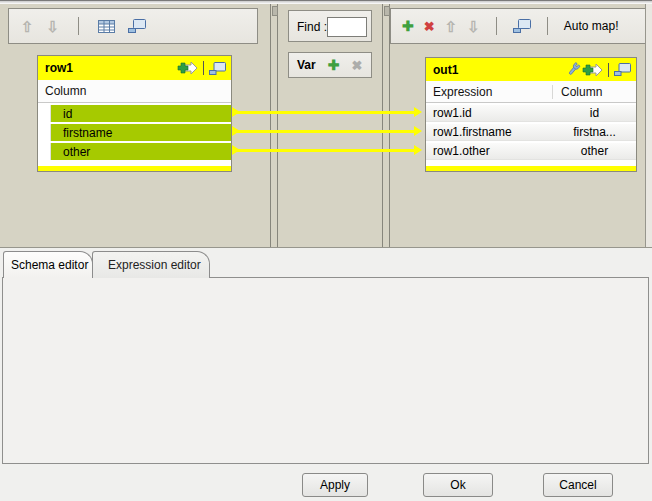 The width and height of the screenshot is (652, 501). Describe the element at coordinates (134, 168) in the screenshot. I see `row1-bottom-bar` at that location.